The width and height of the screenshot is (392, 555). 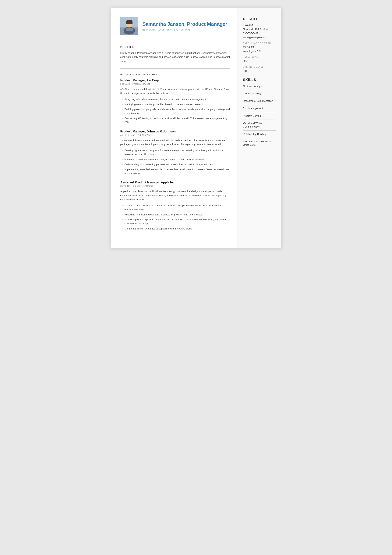 I want to click on list-item: Conducting A/B testing to maximize produ…, so click(x=177, y=120).